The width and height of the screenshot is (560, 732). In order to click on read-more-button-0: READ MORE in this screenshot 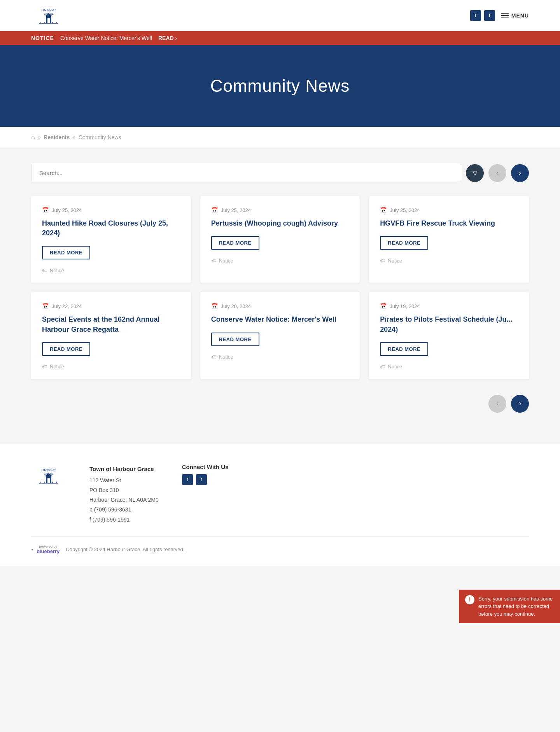, I will do `click(66, 253)`.